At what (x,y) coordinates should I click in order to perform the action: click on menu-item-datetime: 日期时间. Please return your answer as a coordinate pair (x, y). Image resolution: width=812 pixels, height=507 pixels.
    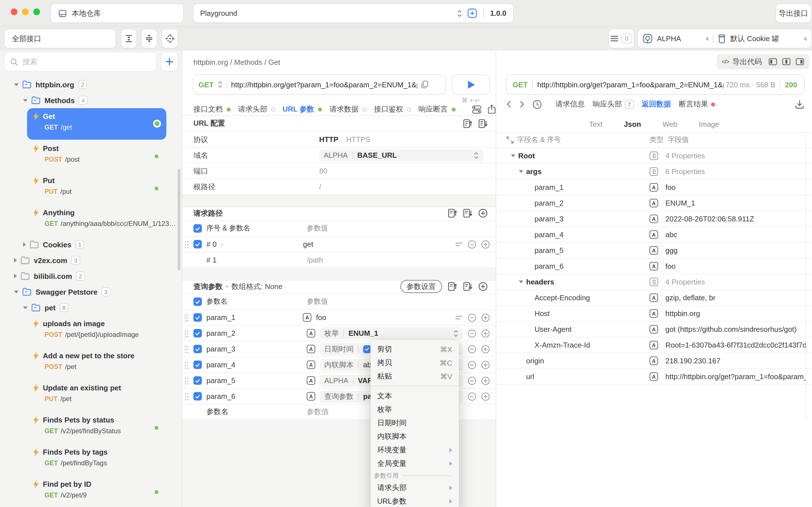
    Looking at the image, I should click on (415, 423).